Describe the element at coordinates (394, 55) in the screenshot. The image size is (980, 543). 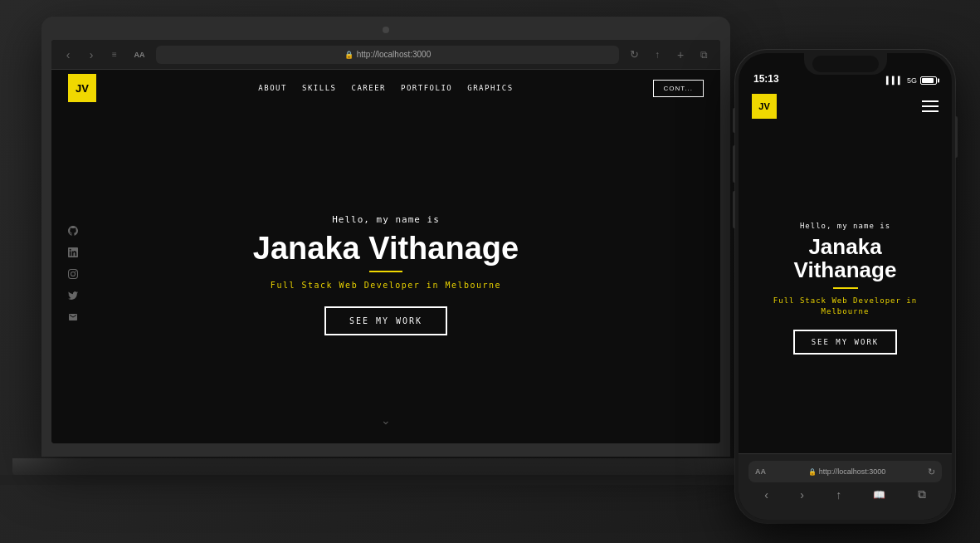
I see `url-text: http://localhost:3000` at that location.